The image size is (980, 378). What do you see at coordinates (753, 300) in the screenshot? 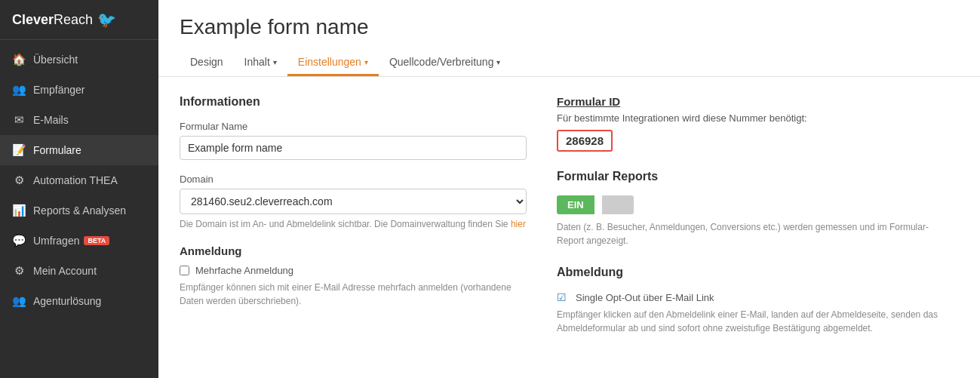
I see `abmeldung-section: Abmeldung ☑ Single Opt-Out über E-Mail L…` at bounding box center [753, 300].